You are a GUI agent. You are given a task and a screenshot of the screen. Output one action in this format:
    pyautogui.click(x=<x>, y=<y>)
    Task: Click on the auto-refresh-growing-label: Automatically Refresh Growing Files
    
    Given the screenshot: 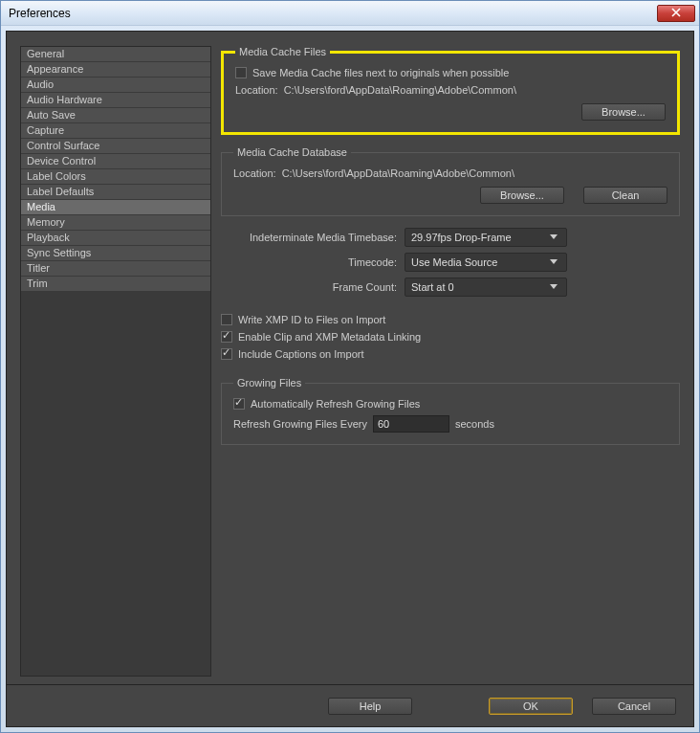 What is the action you would take?
    pyautogui.click(x=335, y=404)
    